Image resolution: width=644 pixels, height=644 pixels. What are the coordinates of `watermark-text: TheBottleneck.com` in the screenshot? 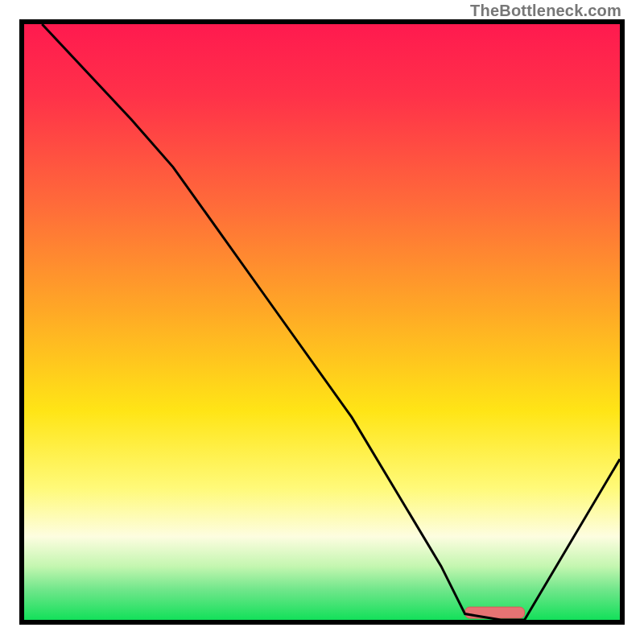 It's located at (546, 11).